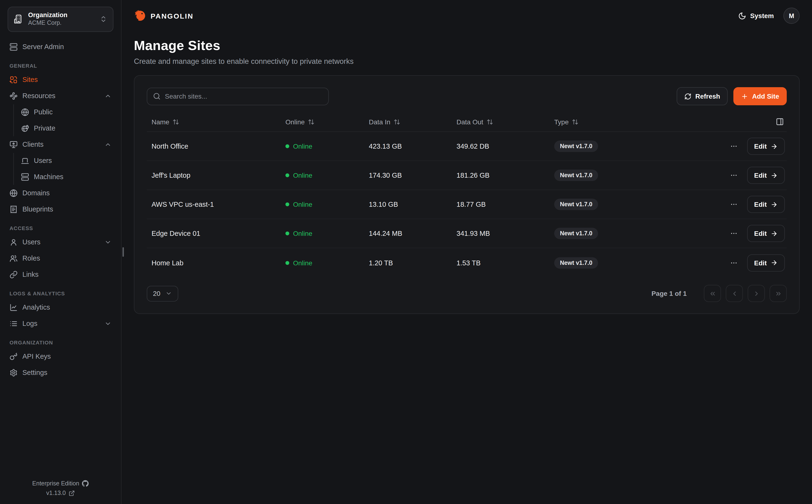  Describe the element at coordinates (61, 242) in the screenshot. I see `sidebar-item-users: Users` at that location.